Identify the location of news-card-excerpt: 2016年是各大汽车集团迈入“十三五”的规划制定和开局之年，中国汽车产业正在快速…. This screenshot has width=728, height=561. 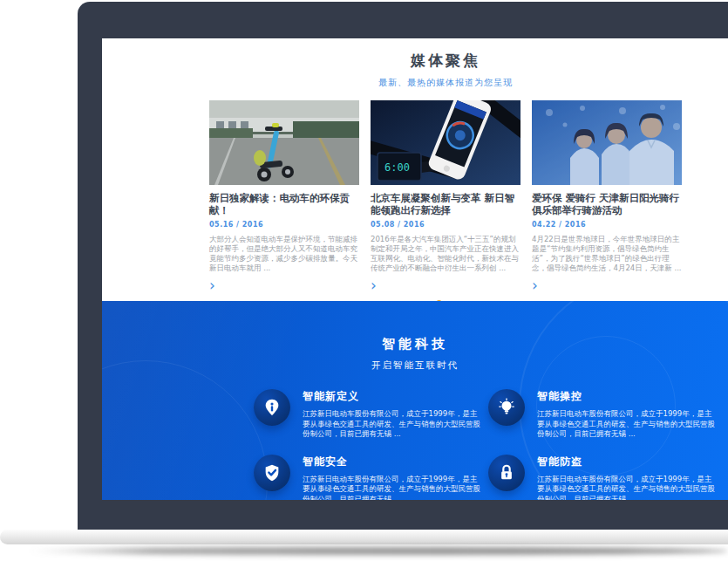
(446, 254).